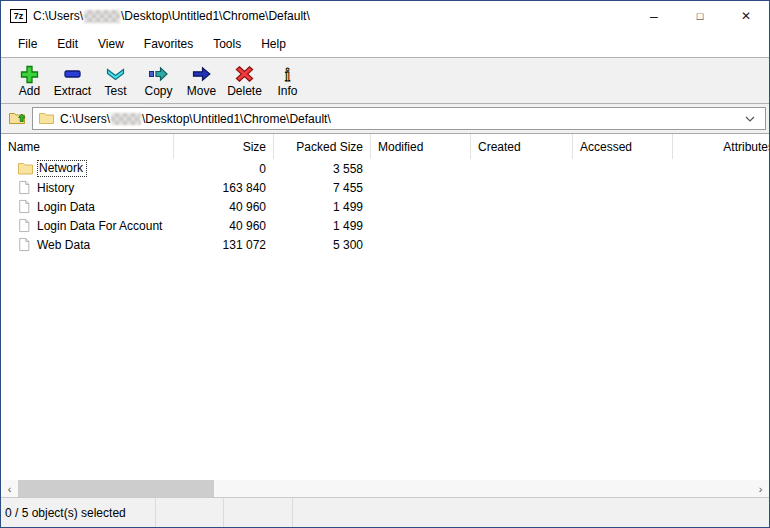  I want to click on folder-up-icon, so click(18, 119).